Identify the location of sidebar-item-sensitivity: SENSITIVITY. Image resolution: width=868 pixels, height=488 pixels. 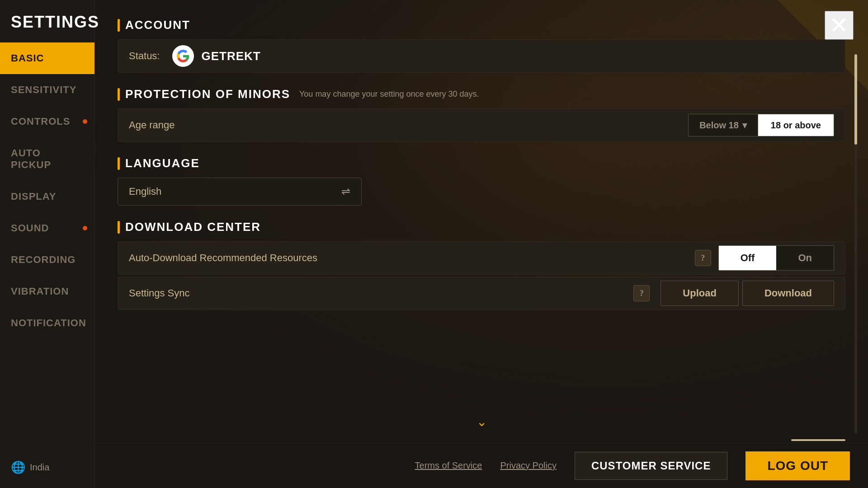
(47, 90).